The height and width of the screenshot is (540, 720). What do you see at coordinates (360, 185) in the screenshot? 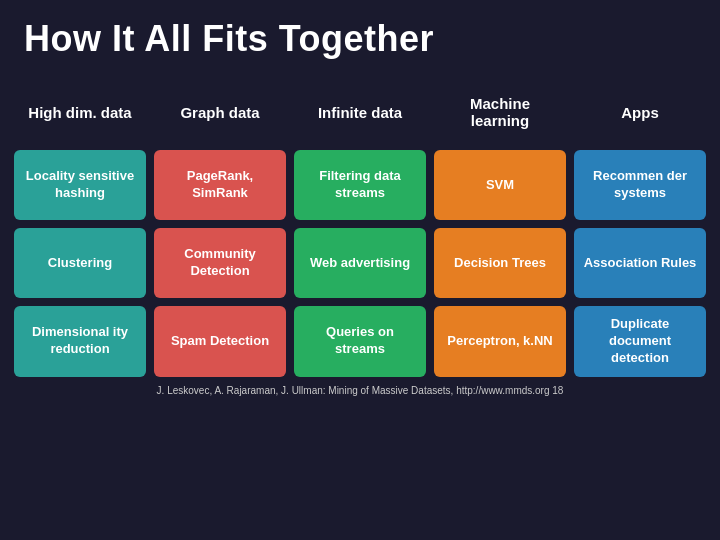
I see `cell-2-0: Filtering data streams` at bounding box center [360, 185].